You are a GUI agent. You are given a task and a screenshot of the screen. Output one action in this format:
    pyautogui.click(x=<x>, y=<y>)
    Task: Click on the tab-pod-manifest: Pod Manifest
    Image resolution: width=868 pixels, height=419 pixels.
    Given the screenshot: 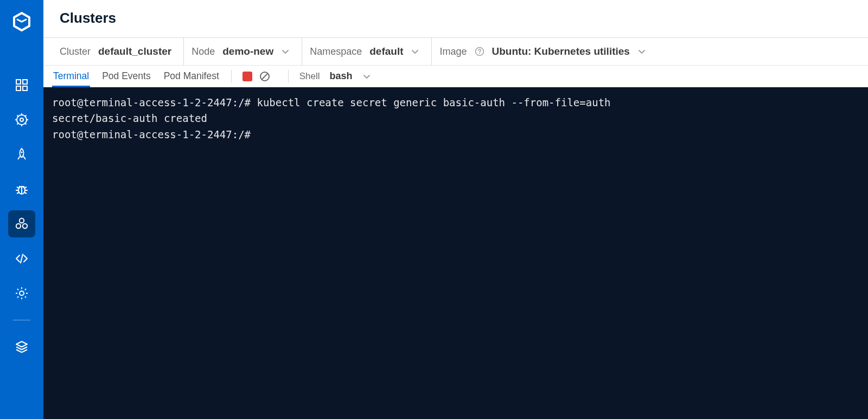 What is the action you would take?
    pyautogui.click(x=192, y=77)
    